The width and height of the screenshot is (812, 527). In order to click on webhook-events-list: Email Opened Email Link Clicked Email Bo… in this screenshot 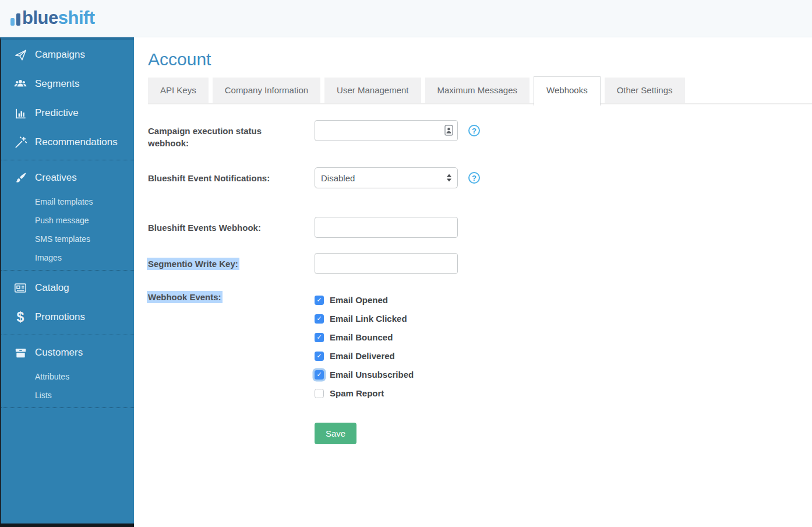, I will do `click(386, 342)`.